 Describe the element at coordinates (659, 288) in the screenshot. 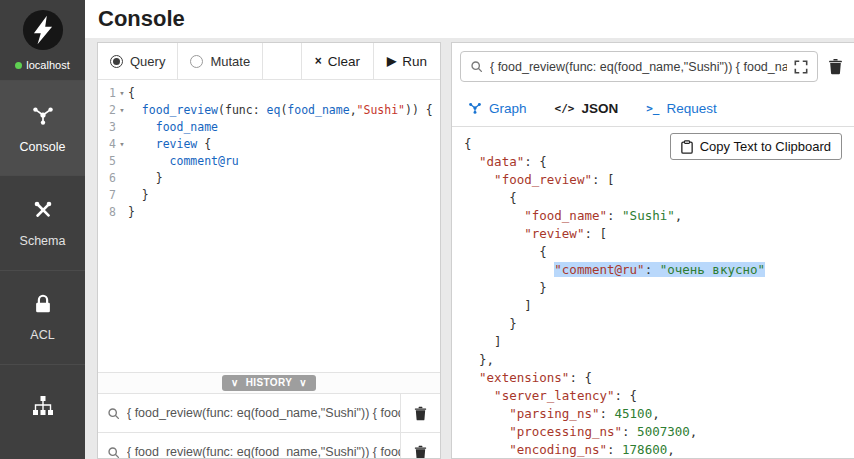

I see `json-line: }` at that location.